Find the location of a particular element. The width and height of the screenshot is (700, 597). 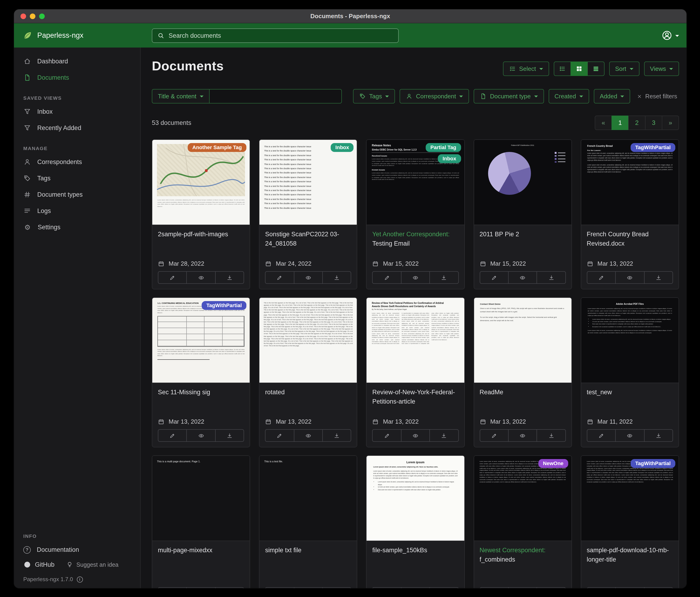

view-list-button is located at coordinates (562, 69).